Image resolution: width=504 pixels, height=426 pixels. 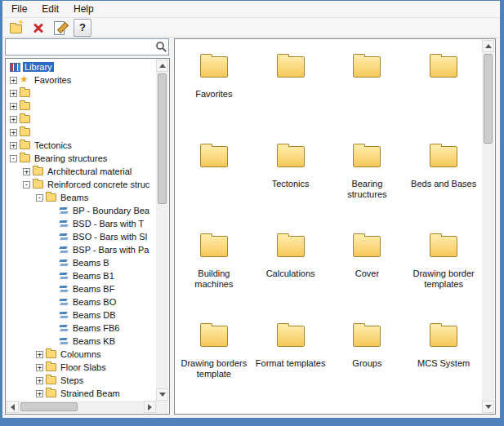 I want to click on tree-item-beam-type: BSP - Bars with Pa, so click(x=82, y=250).